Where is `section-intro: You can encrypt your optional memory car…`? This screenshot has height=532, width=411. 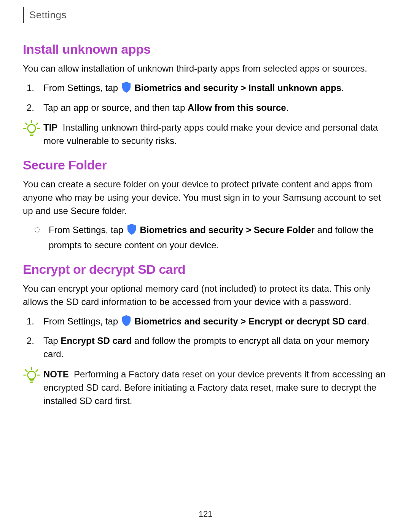
section-intro: You can encrypt your optional memory car… is located at coordinates (206, 296).